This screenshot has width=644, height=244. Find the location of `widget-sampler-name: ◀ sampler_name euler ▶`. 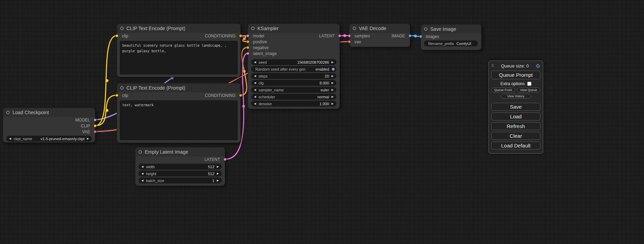

widget-sampler-name: ◀ sampler_name euler ▶ is located at coordinates (294, 90).